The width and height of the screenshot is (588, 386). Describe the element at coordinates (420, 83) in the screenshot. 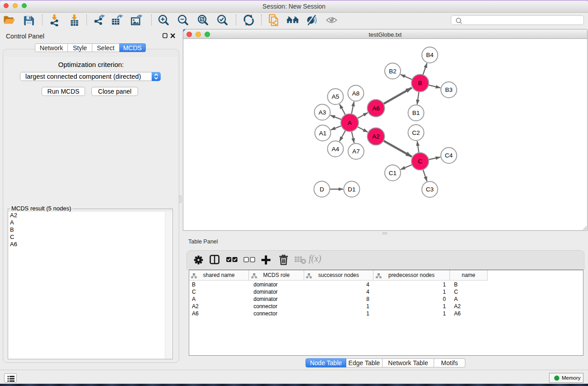

I see `svg-text: B` at that location.